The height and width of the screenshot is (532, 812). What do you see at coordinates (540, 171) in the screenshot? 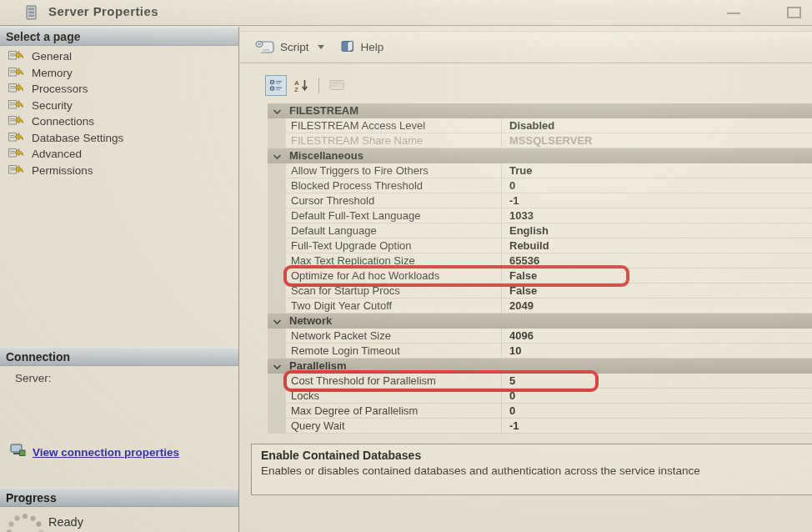
I see `property-row: Allow Triggers to Fire OthersTrue` at bounding box center [540, 171].